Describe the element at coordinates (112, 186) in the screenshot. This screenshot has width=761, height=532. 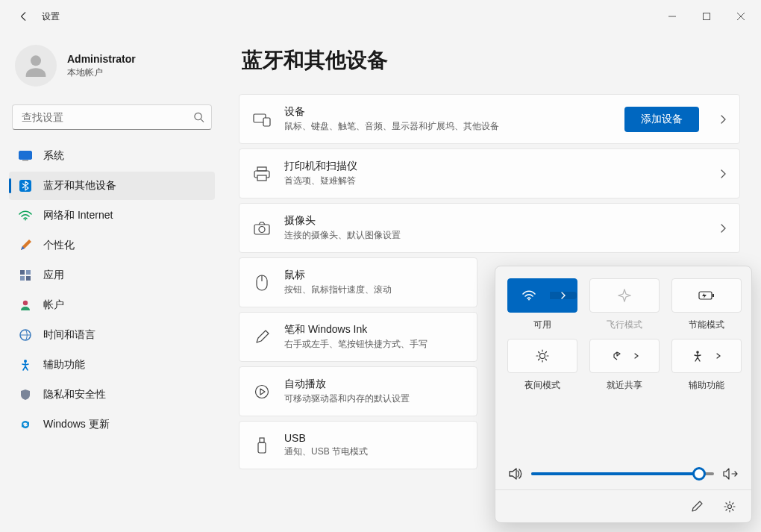
I see `nav-bluetooth: 蓝牙和其他设备` at that location.